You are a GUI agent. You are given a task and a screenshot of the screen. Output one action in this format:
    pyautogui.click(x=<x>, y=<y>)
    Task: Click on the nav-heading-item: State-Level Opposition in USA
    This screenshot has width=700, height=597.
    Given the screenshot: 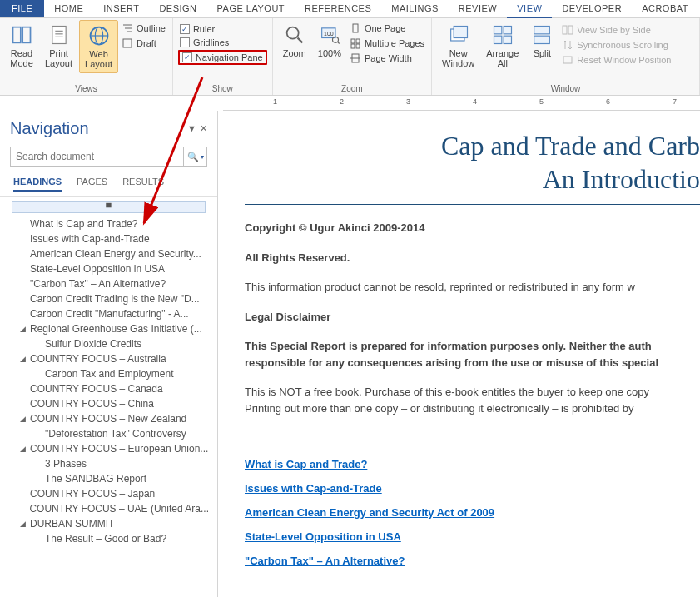 What is the action you would take?
    pyautogui.click(x=108, y=269)
    